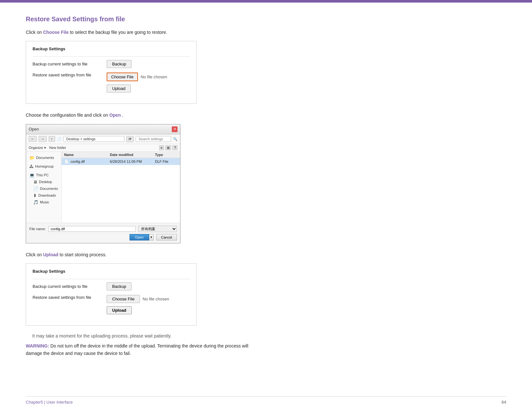 Image resolution: width=532 pixels, height=411 pixels. I want to click on backup-controls-2: Backup, so click(119, 286).